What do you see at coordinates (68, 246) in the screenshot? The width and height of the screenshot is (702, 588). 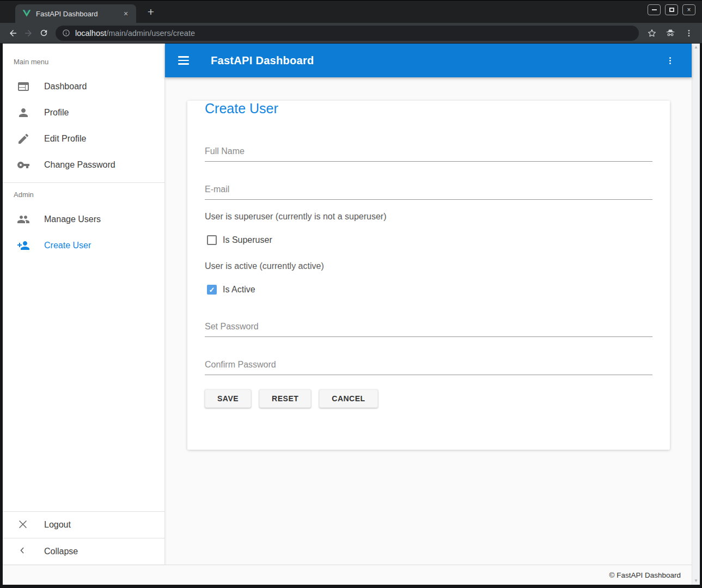 I see `sidebar-item-label: Create User` at bounding box center [68, 246].